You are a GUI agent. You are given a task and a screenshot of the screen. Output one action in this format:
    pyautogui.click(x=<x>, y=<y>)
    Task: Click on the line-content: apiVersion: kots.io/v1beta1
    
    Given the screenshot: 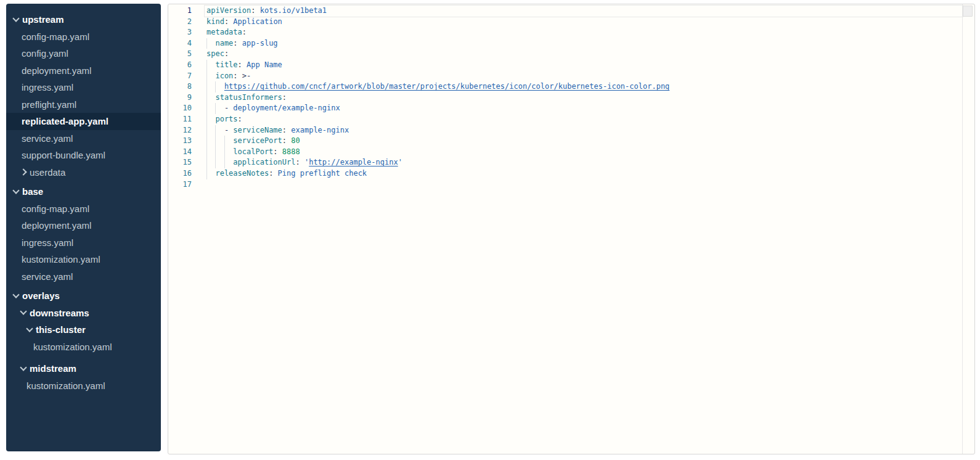 What is the action you would take?
    pyautogui.click(x=266, y=11)
    